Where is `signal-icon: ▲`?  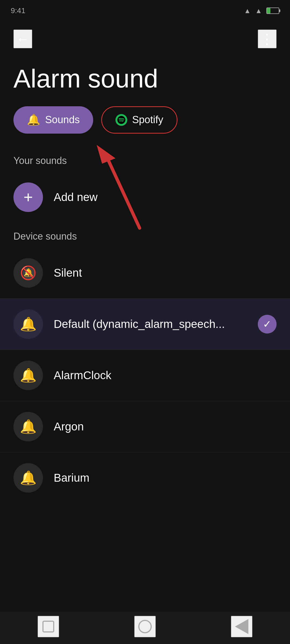 signal-icon: ▲ is located at coordinates (248, 11).